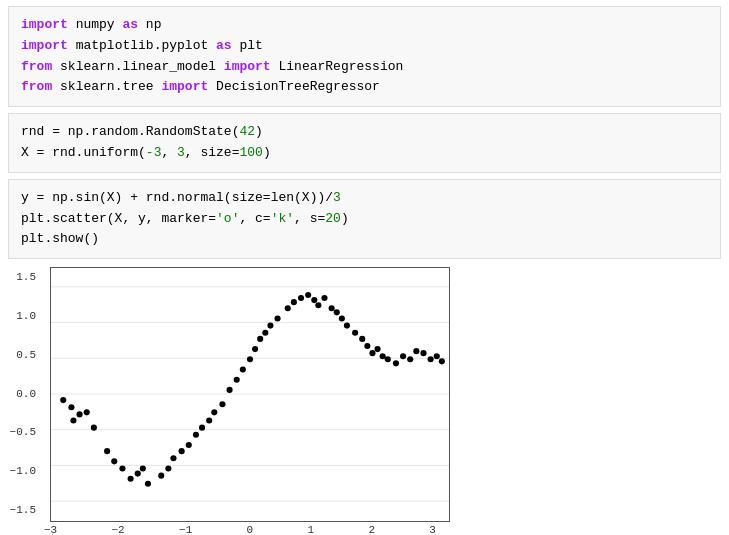 This screenshot has width=729, height=535. Describe the element at coordinates (254, 218) in the screenshot. I see `code-text: , c=` at that location.